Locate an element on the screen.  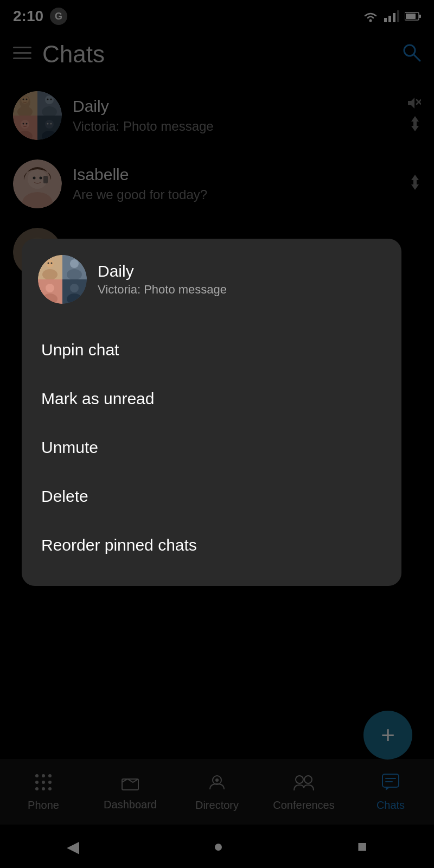
reorder-pinned-chats-button: Reorder pinned chats is located at coordinates (212, 545).